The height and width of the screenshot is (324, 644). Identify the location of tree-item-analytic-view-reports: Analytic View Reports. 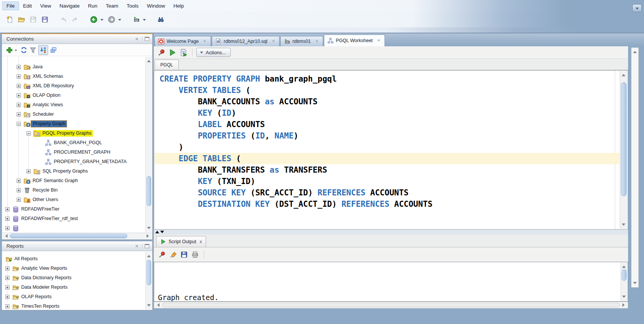
(73, 269).